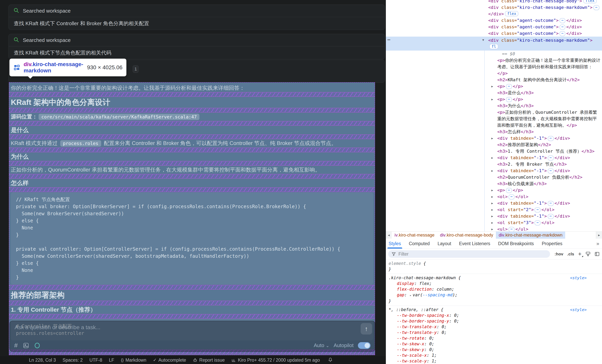 The image size is (602, 364). What do you see at coordinates (196, 11) in the screenshot?
I see `card-header: Searched workspace` at bounding box center [196, 11].